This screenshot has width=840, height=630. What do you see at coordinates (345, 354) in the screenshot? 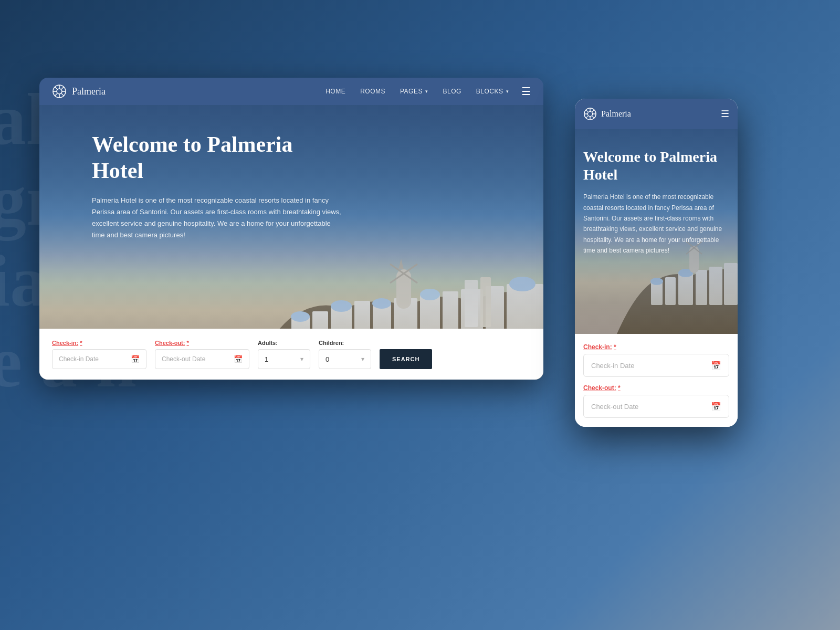
I see `children-group: Children: 0 ▾` at bounding box center [345, 354].